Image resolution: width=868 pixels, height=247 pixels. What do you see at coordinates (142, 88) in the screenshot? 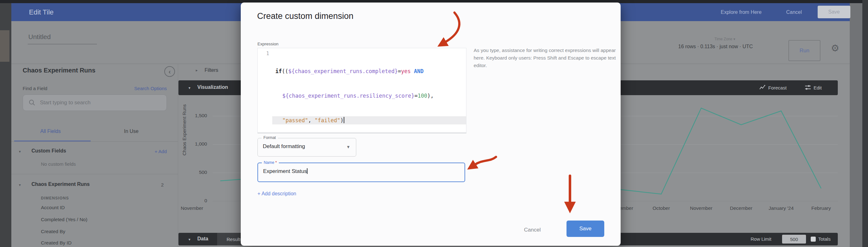
I see `search-options-link: Search Options` at bounding box center [142, 88].